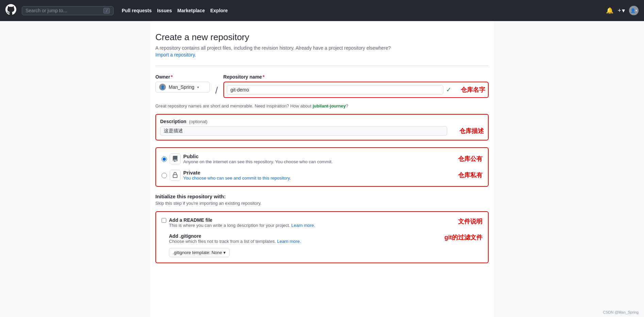 Image resolution: width=644 pixels, height=317 pixels. What do you see at coordinates (322, 159) in the screenshot?
I see `public-radio-row: Public Anyone on the internet can see th…` at bounding box center [322, 159].